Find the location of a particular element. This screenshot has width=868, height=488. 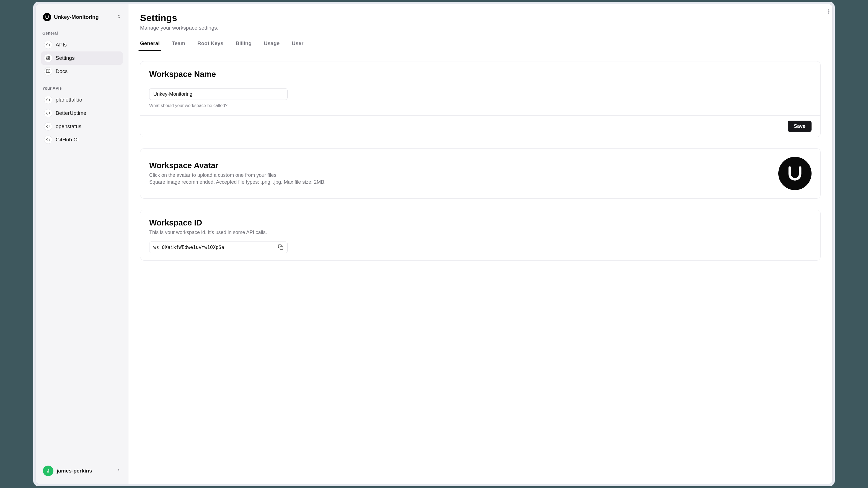

sidebar-section-general: General is located at coordinates (82, 33).